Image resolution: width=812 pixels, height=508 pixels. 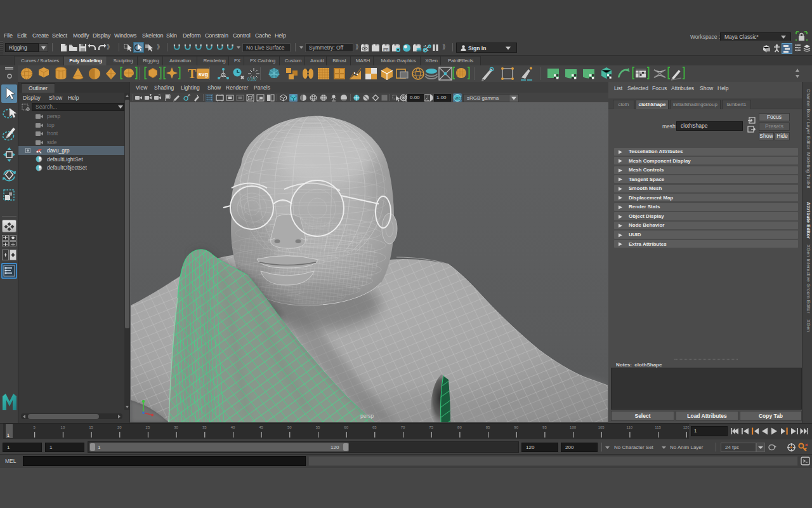 What do you see at coordinates (91, 427) in the screenshot?
I see `svg-text: 15` at bounding box center [91, 427].